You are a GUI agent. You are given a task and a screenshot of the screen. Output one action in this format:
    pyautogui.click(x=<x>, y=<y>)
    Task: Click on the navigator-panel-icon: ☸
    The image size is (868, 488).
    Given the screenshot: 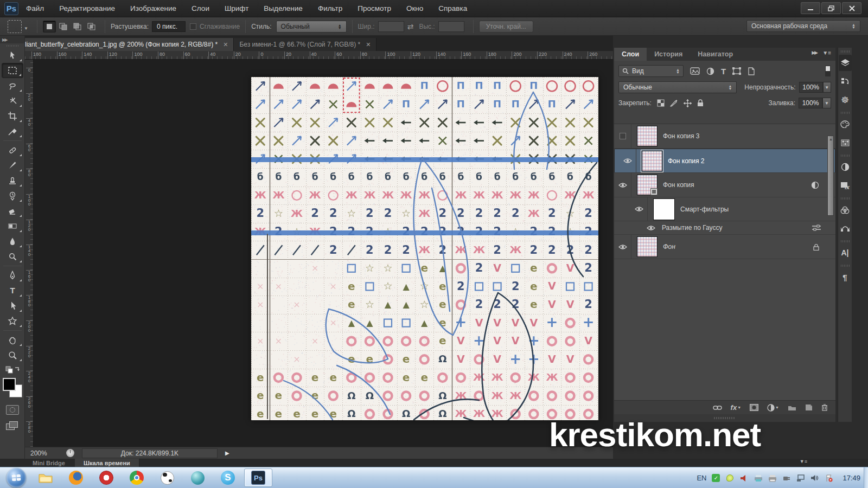 What is the action you would take?
    pyautogui.click(x=845, y=100)
    